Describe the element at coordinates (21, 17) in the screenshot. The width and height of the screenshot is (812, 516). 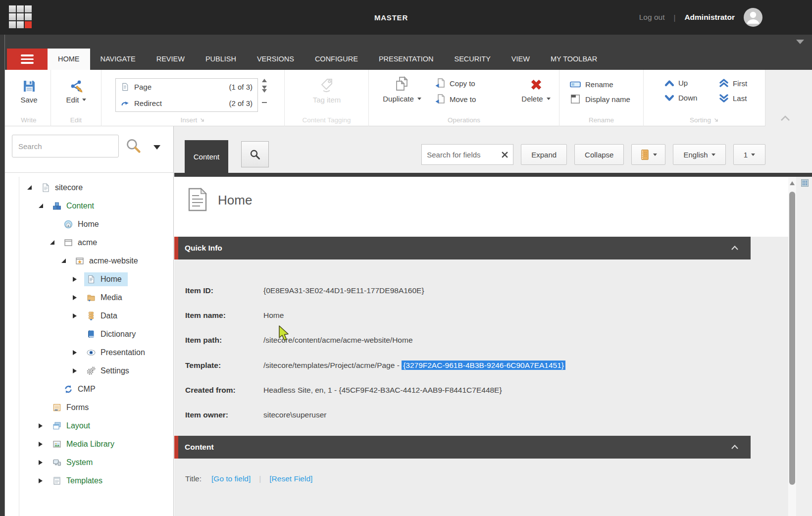
I see `sitecore-logo` at that location.